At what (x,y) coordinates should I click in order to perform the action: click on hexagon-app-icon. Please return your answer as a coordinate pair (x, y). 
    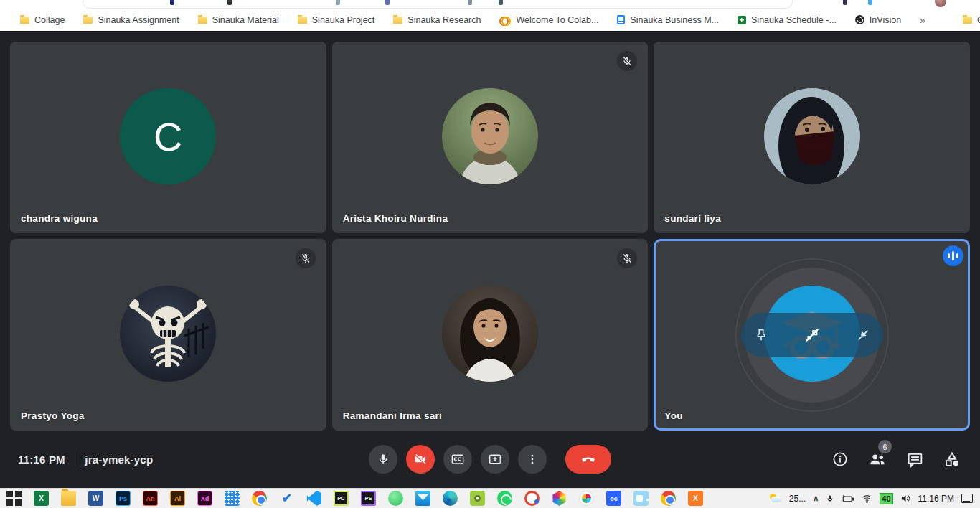
    Looking at the image, I should click on (560, 498).